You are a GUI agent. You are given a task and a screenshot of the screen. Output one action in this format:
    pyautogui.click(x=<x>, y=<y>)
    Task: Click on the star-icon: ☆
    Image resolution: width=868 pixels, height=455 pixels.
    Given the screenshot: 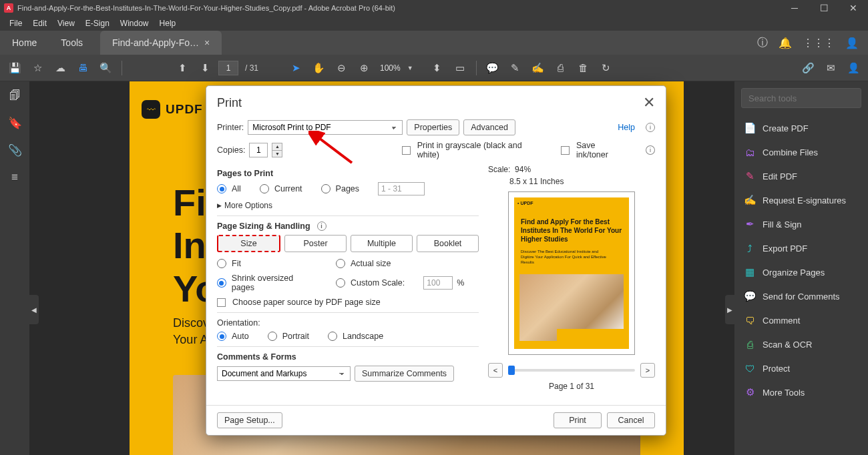 What is the action you would take?
    pyautogui.click(x=37, y=68)
    